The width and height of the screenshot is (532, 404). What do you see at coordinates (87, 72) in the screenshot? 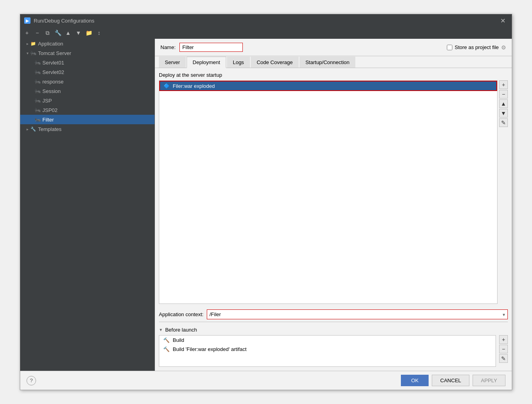
I see `sidebar-item-servlet02: 🐜 Servlet02` at bounding box center [87, 72].